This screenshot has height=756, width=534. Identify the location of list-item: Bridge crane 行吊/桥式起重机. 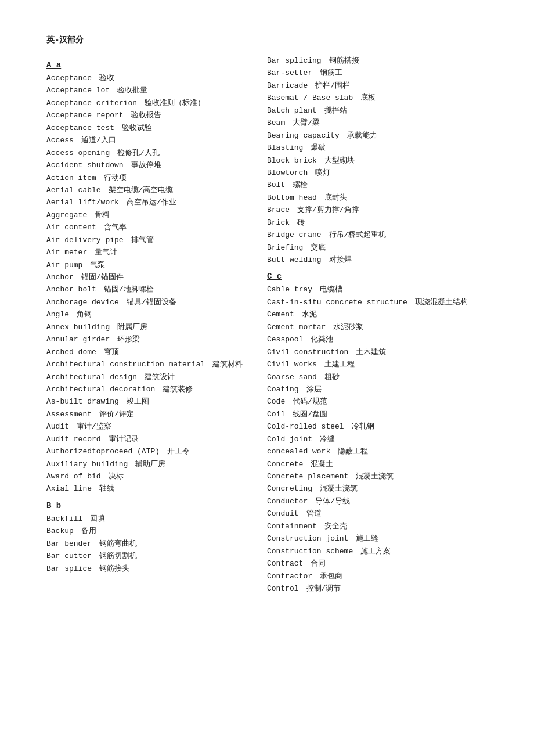
(371, 235).